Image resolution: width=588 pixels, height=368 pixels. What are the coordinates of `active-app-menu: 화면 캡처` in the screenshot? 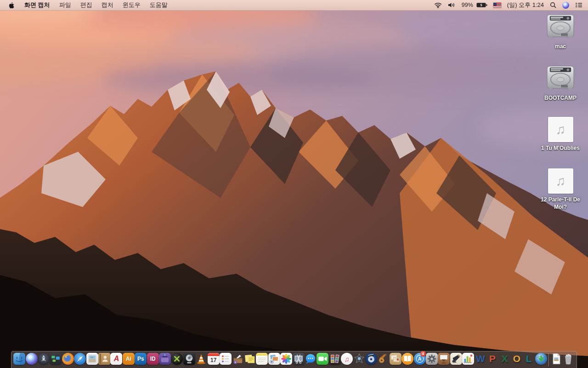 It's located at (37, 5).